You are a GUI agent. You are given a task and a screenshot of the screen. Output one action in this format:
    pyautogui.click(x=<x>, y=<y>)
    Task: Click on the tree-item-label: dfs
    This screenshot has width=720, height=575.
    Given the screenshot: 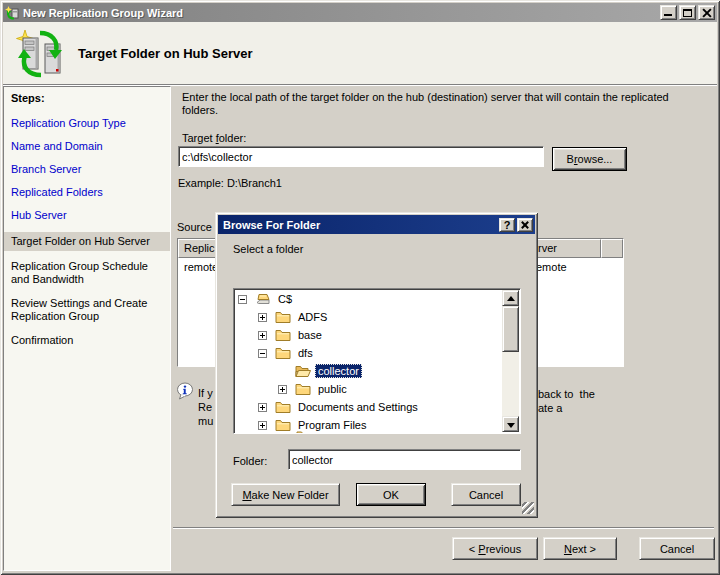 What is the action you would take?
    pyautogui.click(x=306, y=353)
    